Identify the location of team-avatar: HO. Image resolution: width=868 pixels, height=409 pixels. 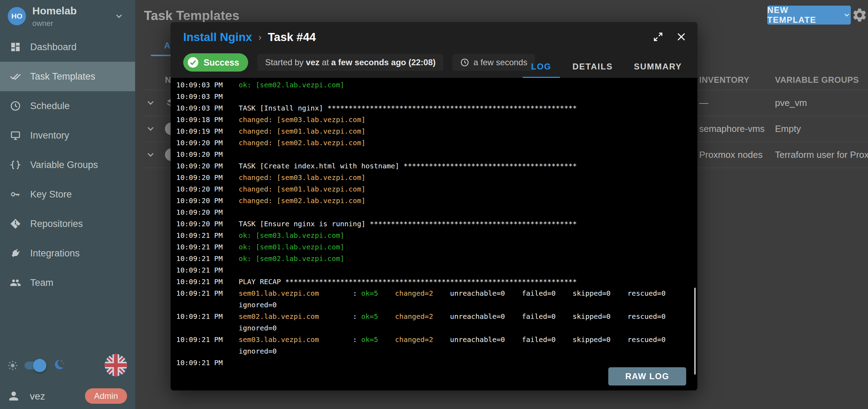
(17, 16).